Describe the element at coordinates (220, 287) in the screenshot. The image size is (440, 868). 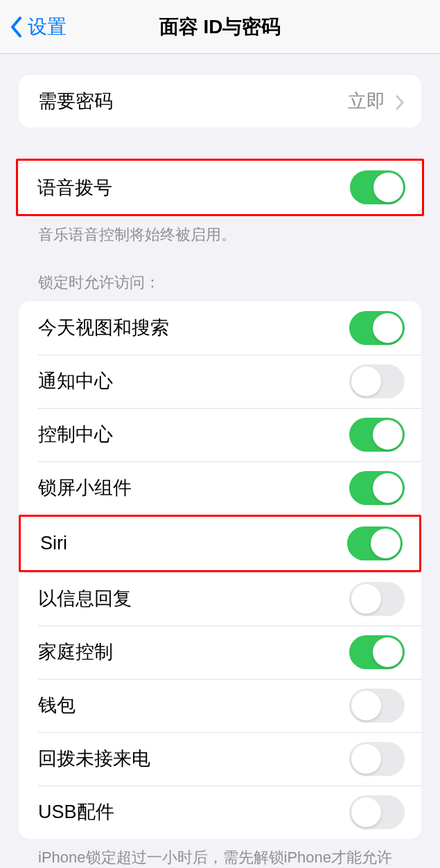
I see `lock-section-header: 锁定时允许访问：` at that location.